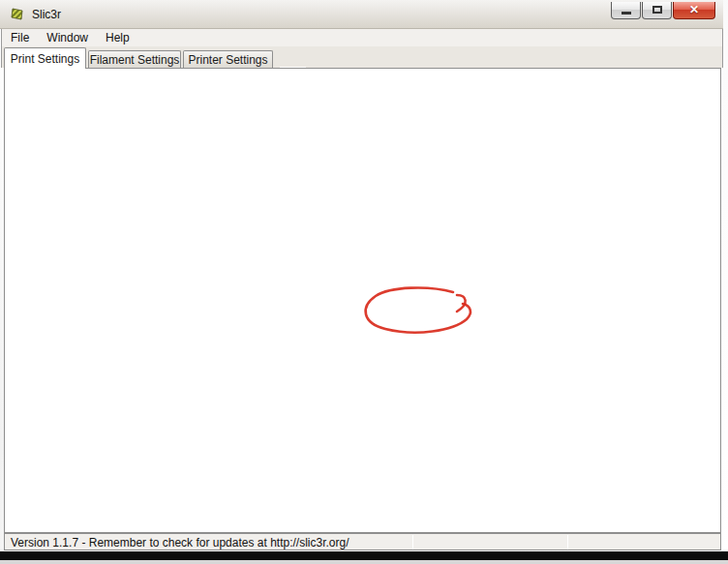  Describe the element at coordinates (657, 10) in the screenshot. I see `maximize-icon` at that location.